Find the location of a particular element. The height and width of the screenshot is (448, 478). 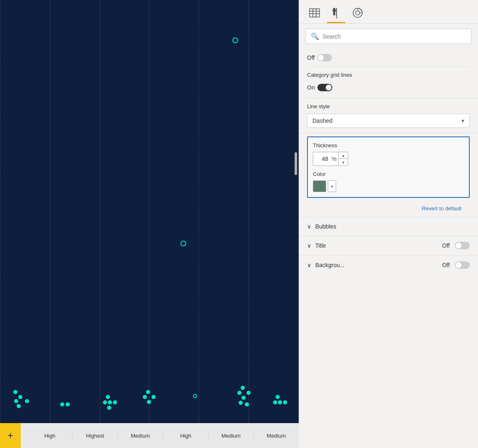

x-label-6: Medium is located at coordinates (276, 436).